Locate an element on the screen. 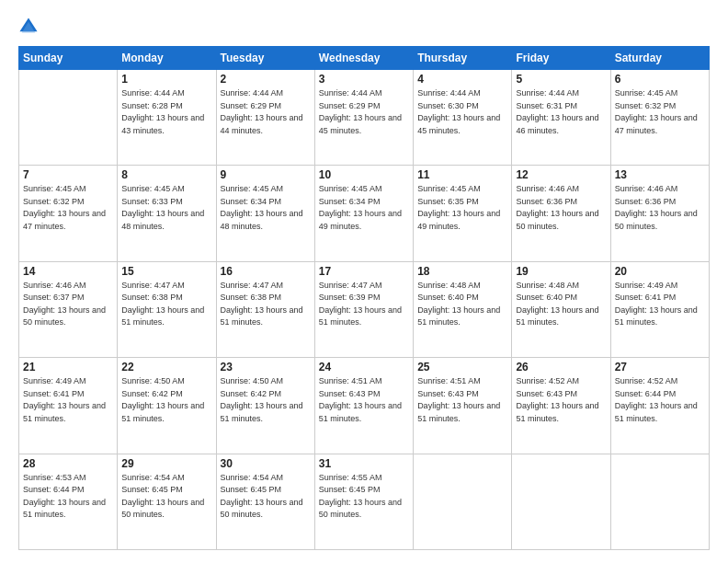 This screenshot has width=728, height=563. logo is located at coordinates (30, 27).